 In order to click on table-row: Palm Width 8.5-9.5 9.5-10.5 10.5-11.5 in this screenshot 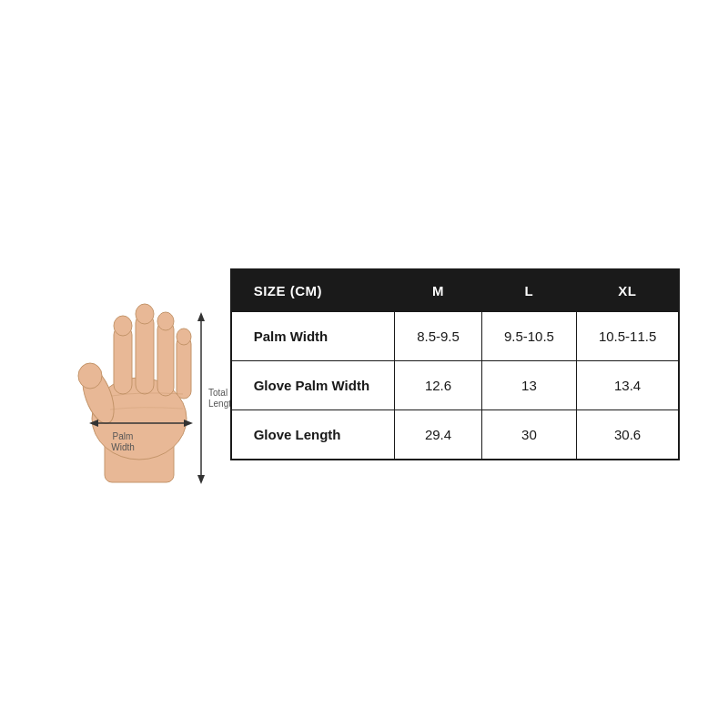, I will do `click(455, 336)`.